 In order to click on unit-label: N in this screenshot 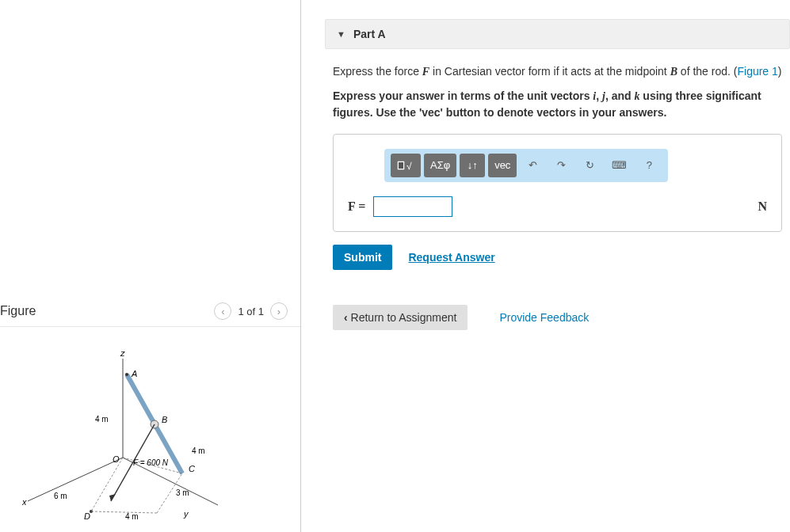, I will do `click(762, 207)`.